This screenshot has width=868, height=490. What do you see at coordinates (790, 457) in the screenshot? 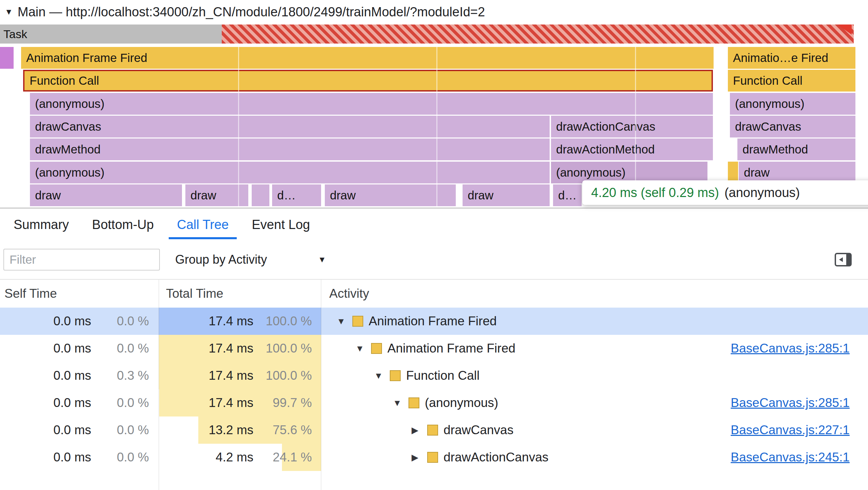
I see `source-link: BaseCanvas.js:245:1` at bounding box center [790, 457].